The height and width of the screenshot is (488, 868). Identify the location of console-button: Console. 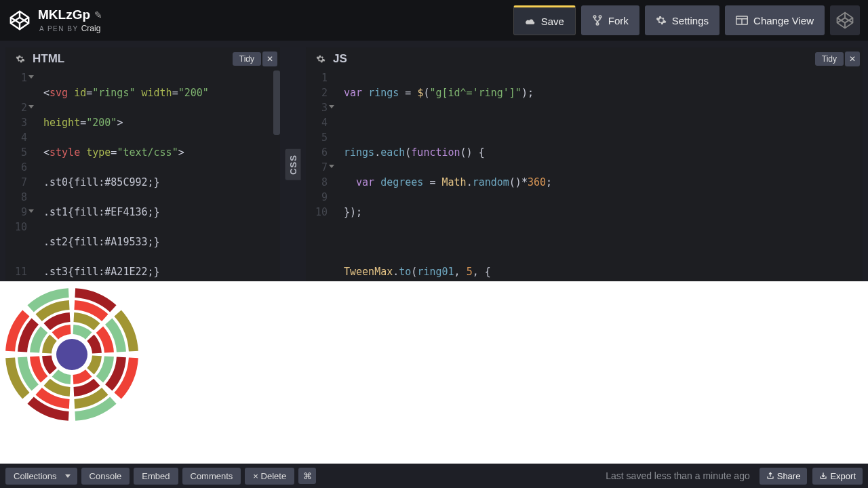
(106, 476).